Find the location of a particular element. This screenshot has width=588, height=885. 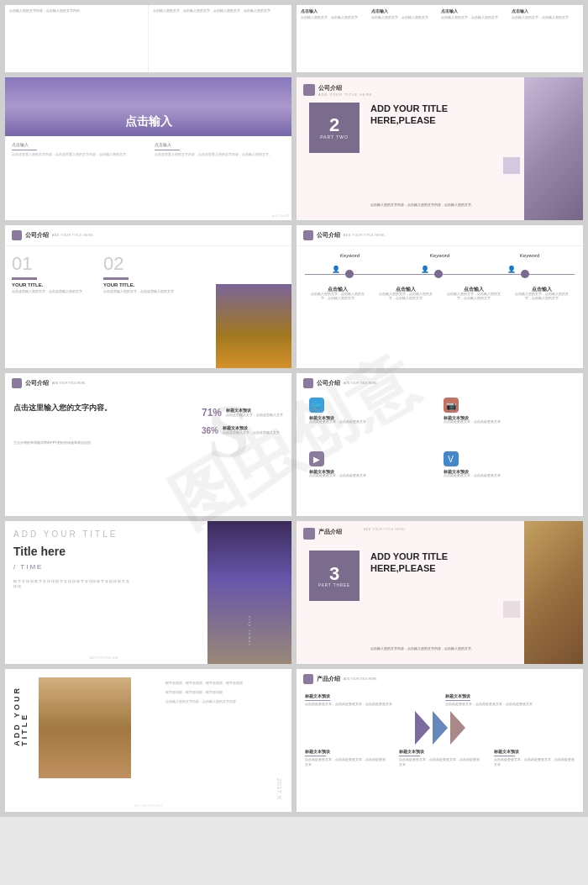

prod-desc-1: 点击此处更改文本，点击此处更改文本，点击此处更改文本 is located at coordinates (370, 704).